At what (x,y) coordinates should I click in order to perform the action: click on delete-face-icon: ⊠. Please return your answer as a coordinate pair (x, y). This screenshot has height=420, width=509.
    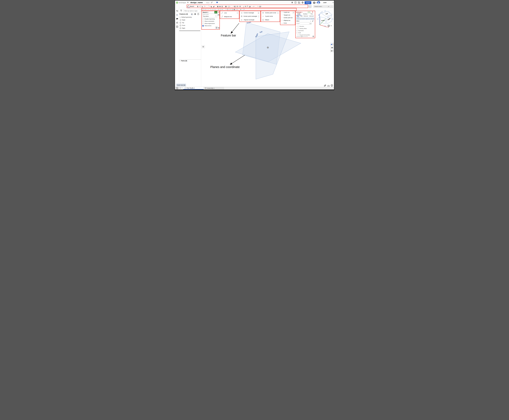
    Looking at the image, I should click on (240, 6).